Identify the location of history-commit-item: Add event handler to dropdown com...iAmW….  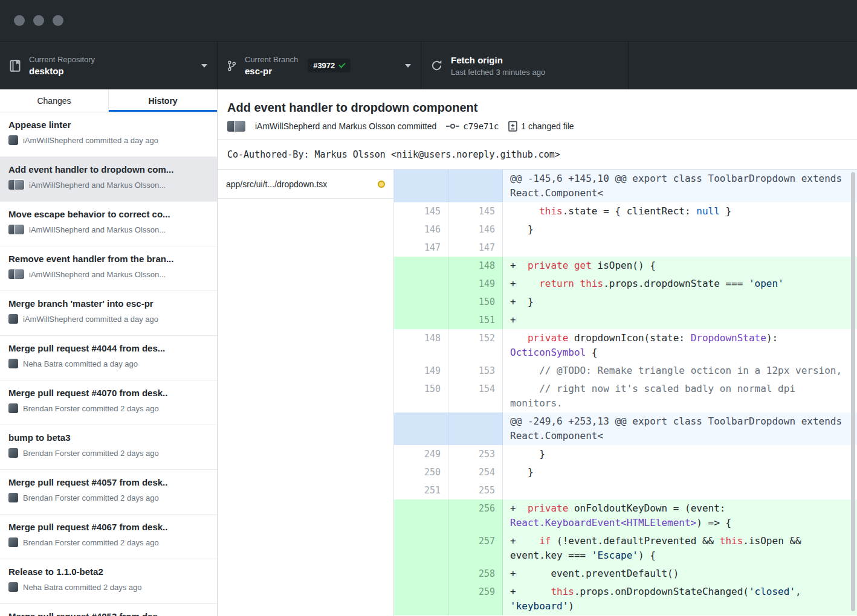
(109, 179).